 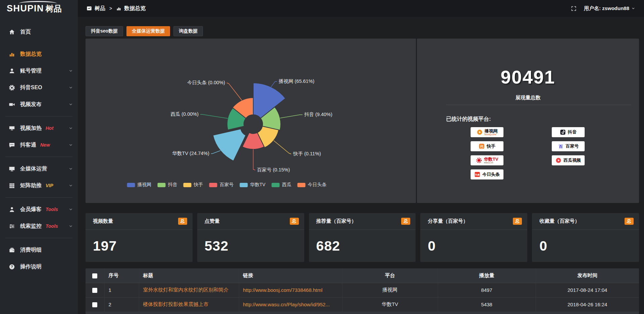 I want to click on sidebar-item-tag: VIP, so click(x=50, y=186).